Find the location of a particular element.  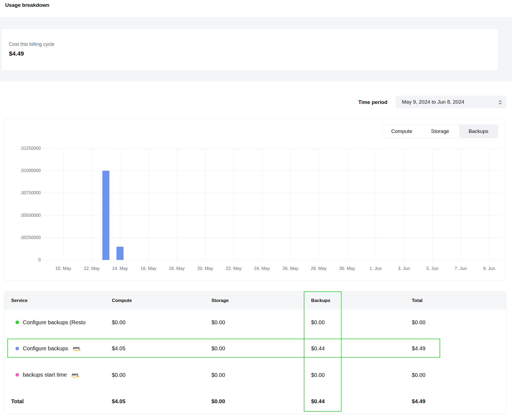

grand-total: $4.49 is located at coordinates (419, 402).